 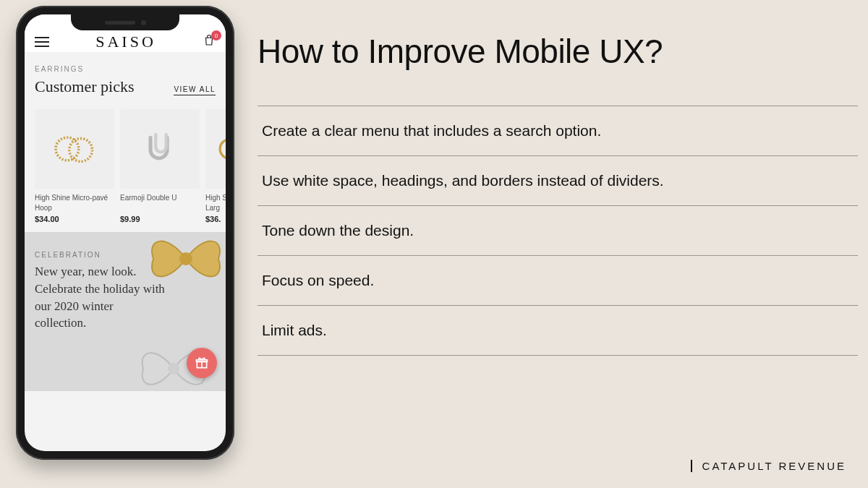 What do you see at coordinates (216, 35) in the screenshot?
I see `cart-badge: 0` at bounding box center [216, 35].